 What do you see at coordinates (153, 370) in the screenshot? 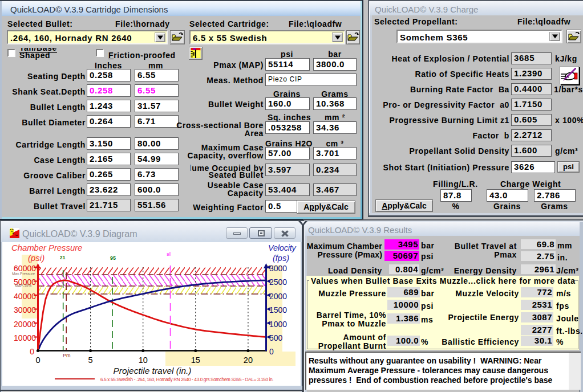
I see `svg-text: Projectile travel (in.)` at bounding box center [153, 370].